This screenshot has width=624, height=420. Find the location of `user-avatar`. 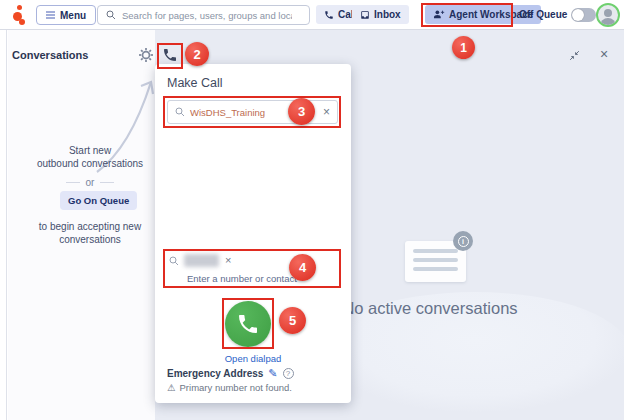

user-avatar is located at coordinates (608, 15).